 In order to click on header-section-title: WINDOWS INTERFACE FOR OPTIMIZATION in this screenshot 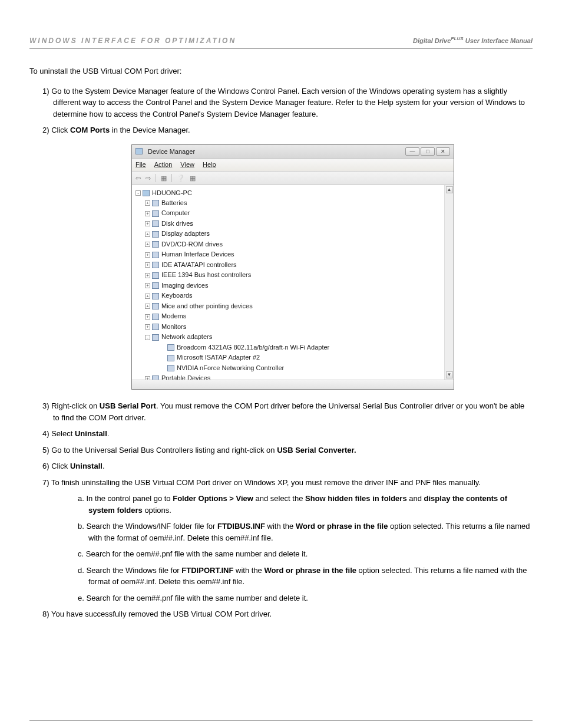, I will do `click(133, 41)`.